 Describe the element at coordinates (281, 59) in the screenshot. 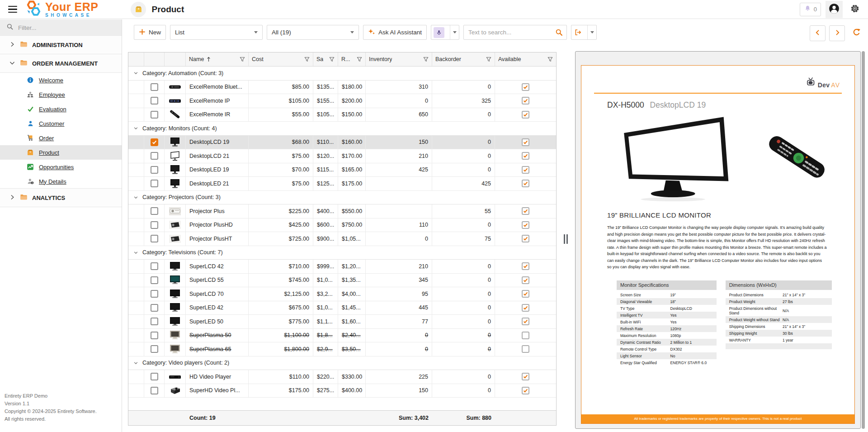

I see `column-header-cost: Cost` at that location.